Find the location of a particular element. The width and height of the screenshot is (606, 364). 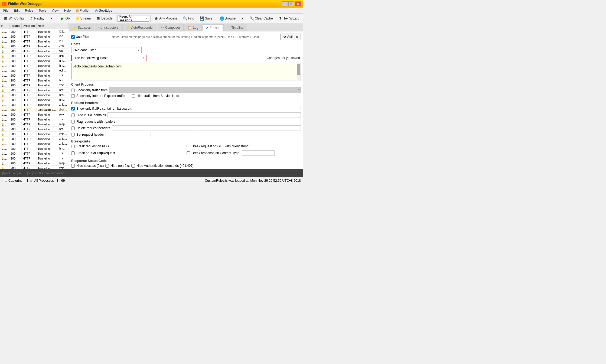

winconfig-button: ⊞ WinConfig is located at coordinates (14, 18).